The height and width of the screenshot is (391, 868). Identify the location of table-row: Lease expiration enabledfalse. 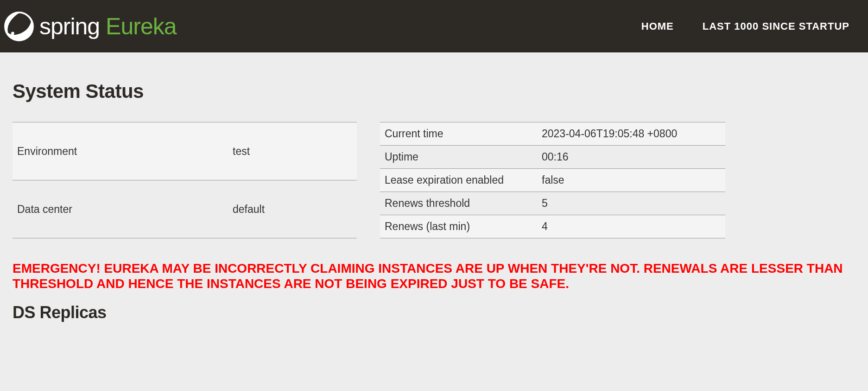
(552, 180).